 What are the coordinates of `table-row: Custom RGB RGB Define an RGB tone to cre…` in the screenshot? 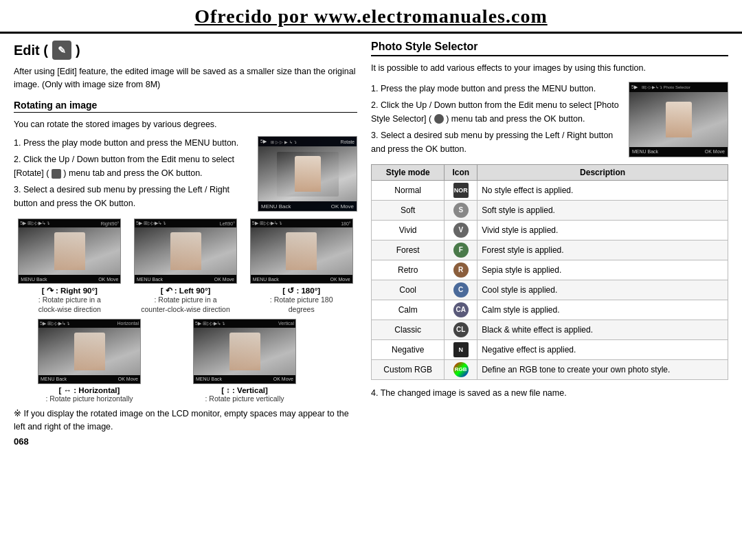 It's located at (550, 370).